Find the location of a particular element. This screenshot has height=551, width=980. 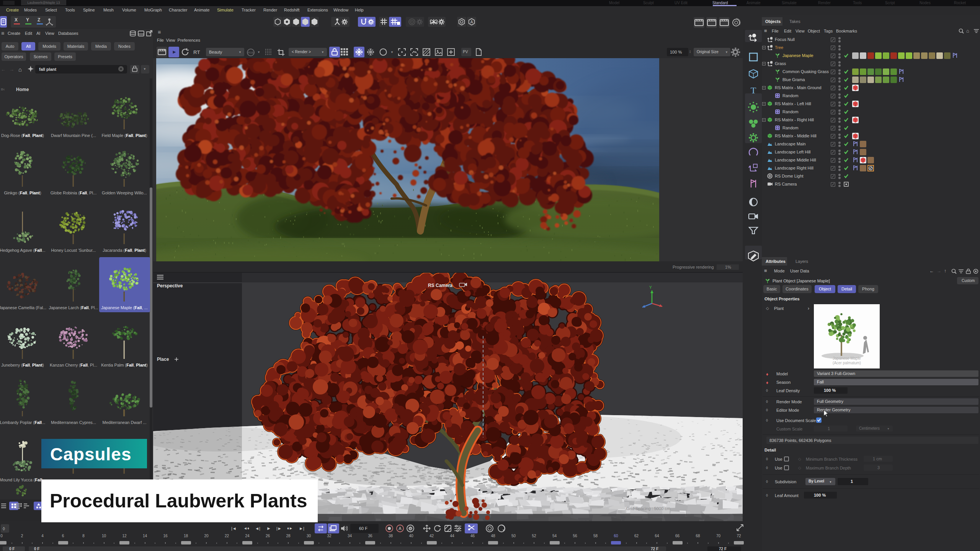

svg-text: Y is located at coordinates (651, 288).